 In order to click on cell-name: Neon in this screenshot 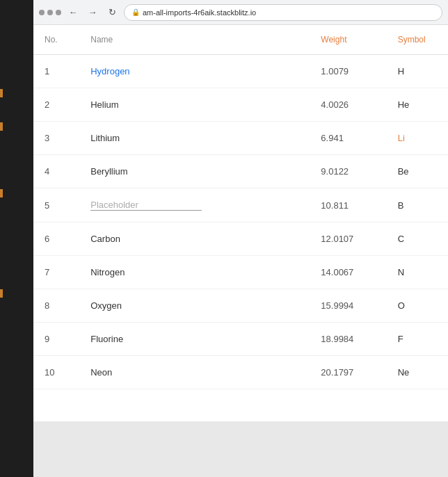, I will do `click(195, 373)`.